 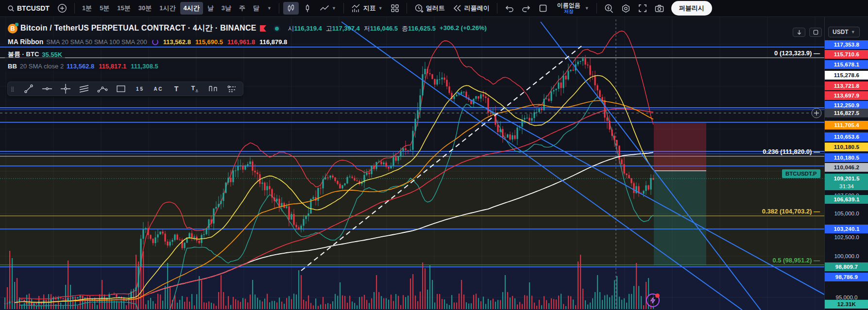 What do you see at coordinates (846, 86) in the screenshot?
I see `price-label: 113,721.8` at bounding box center [846, 86].